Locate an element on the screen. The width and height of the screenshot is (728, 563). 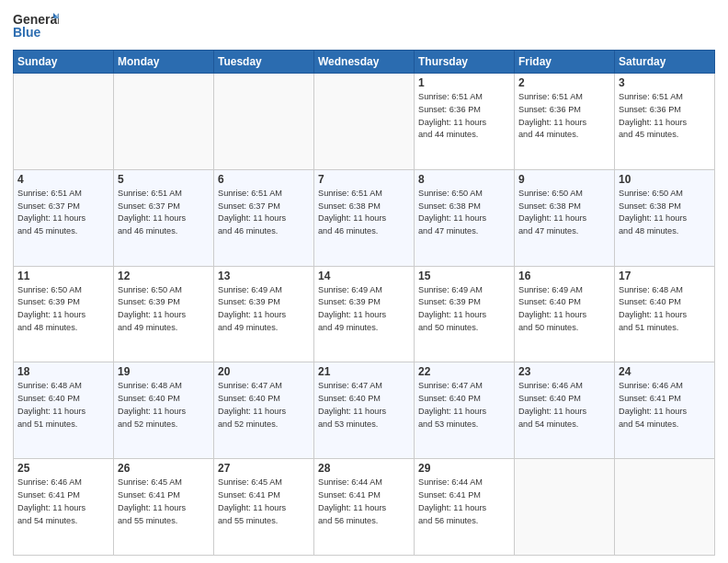
day-number: 22 is located at coordinates (464, 372).